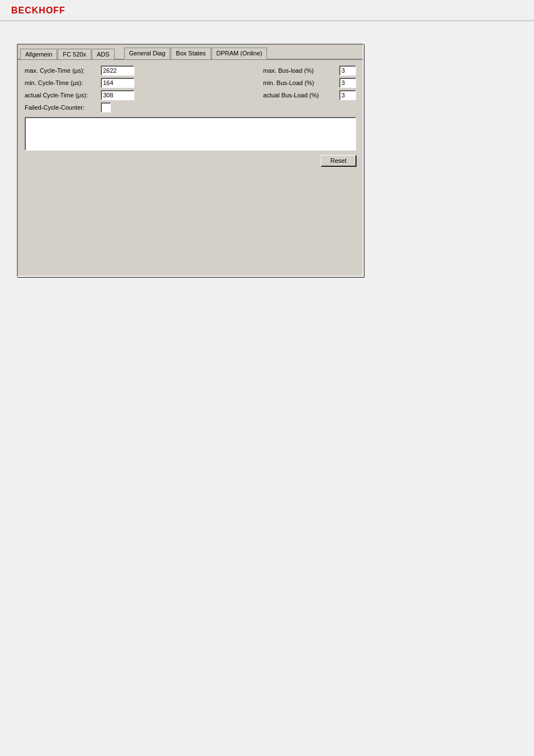  I want to click on field-row-min-busload: min. Bus-Load (%), so click(310, 83).